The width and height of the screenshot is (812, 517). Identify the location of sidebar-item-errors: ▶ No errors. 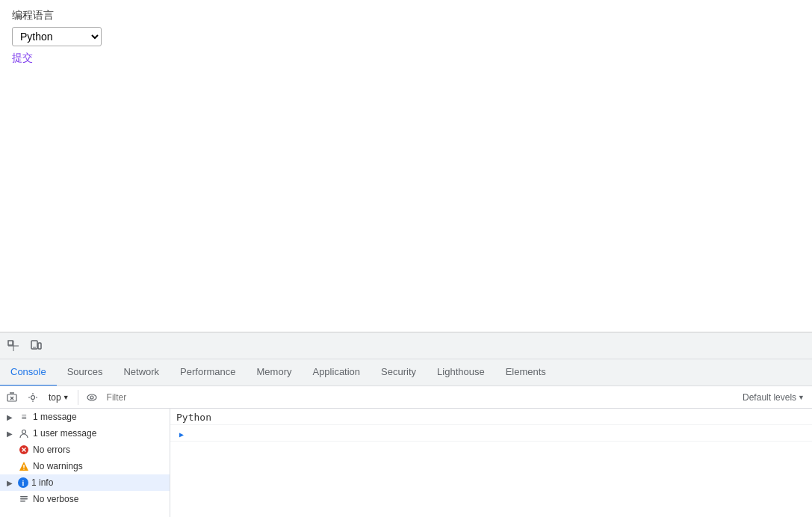
(85, 450).